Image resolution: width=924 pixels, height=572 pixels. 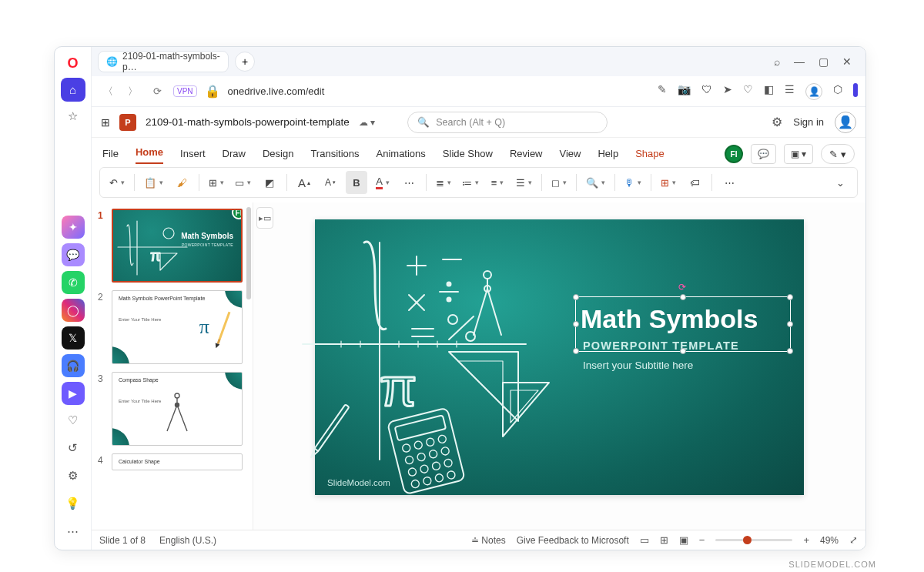 What do you see at coordinates (278, 156) in the screenshot?
I see `tab-design: Design` at bounding box center [278, 156].